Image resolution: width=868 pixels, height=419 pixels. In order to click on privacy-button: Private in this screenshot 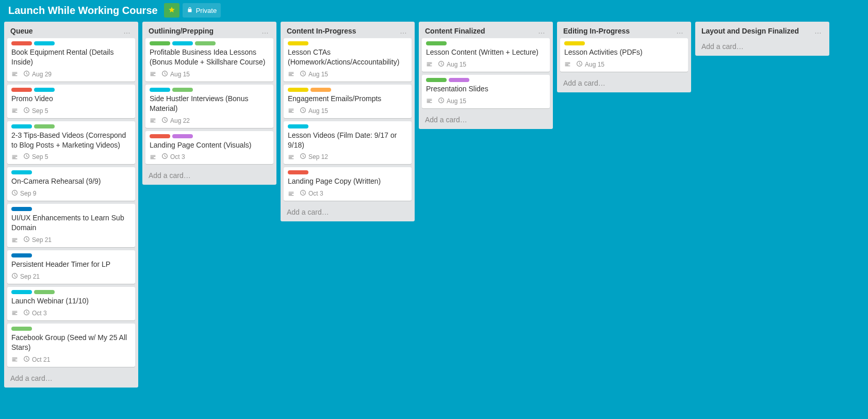, I will do `click(202, 10)`.